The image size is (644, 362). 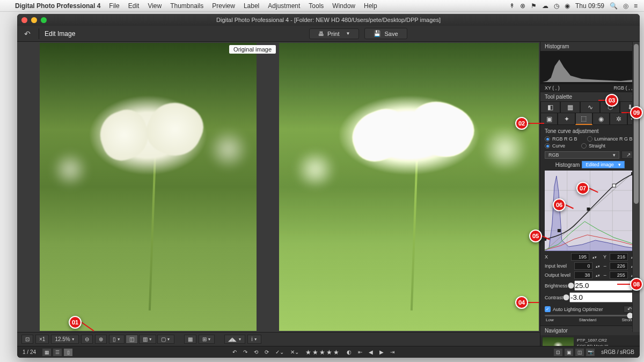 I want to click on spotlight-icon: 🔍, so click(x=614, y=6).